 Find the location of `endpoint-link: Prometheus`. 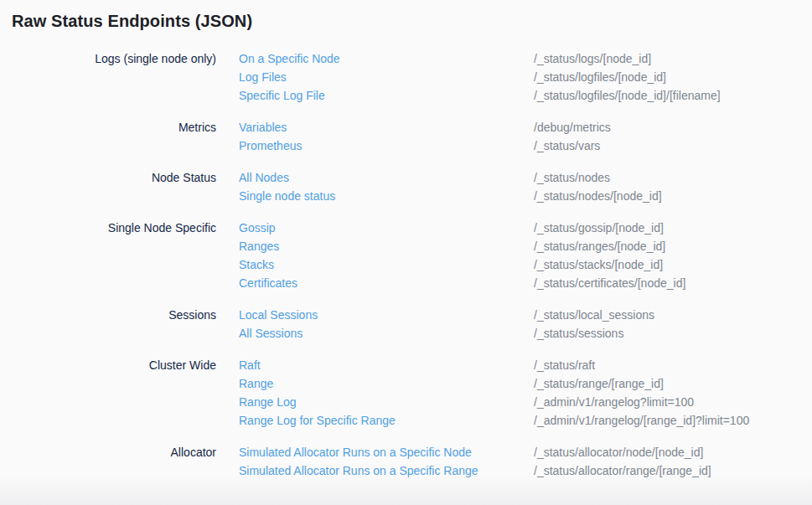

endpoint-link: Prometheus is located at coordinates (270, 146).